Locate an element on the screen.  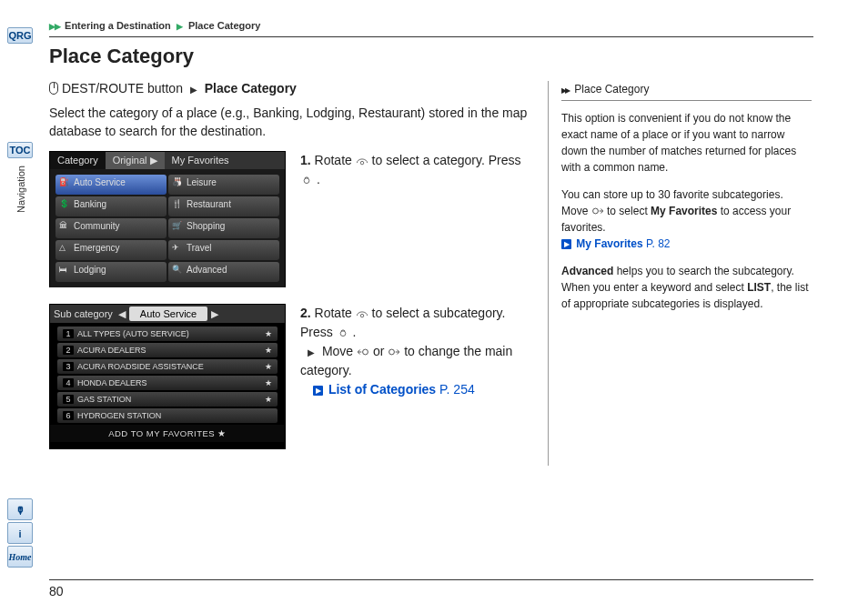
subcat-label: Sub category is located at coordinates (84, 314).